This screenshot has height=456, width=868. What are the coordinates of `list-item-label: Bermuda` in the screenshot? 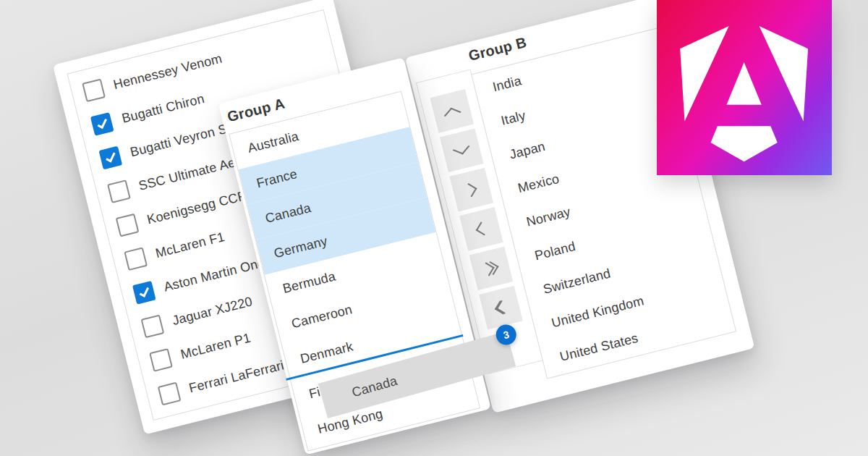 It's located at (310, 282).